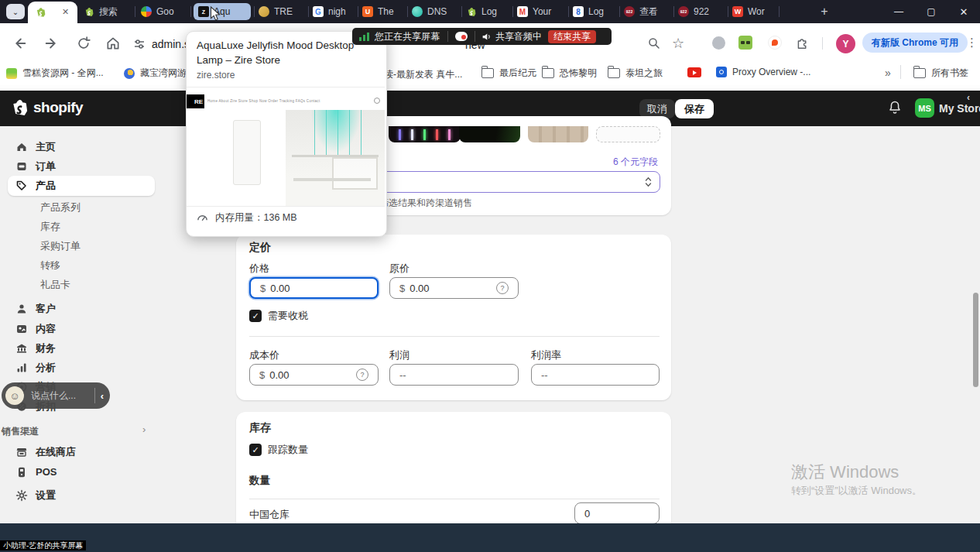 The height and width of the screenshot is (552, 980). What do you see at coordinates (81, 246) in the screenshot?
I see `sidebar-item-purchase-orders: 采购订单` at bounding box center [81, 246].